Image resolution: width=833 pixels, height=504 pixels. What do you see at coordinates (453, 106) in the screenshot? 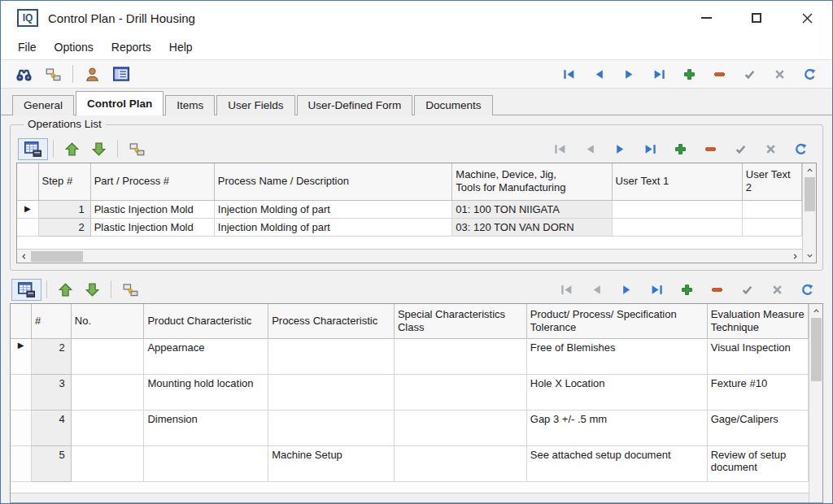
I see `tab-documents: Documents` at bounding box center [453, 106].